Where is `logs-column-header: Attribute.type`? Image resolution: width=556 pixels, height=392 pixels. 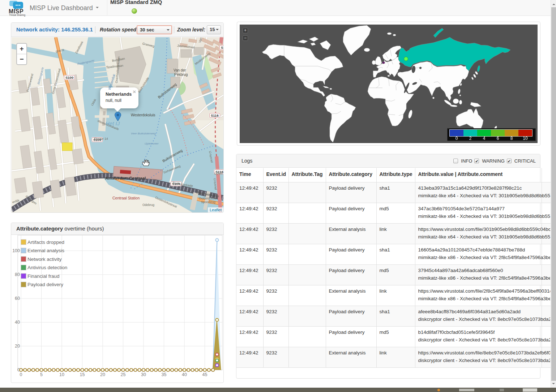
logs-column-header: Attribute.type is located at coordinates (395, 175).